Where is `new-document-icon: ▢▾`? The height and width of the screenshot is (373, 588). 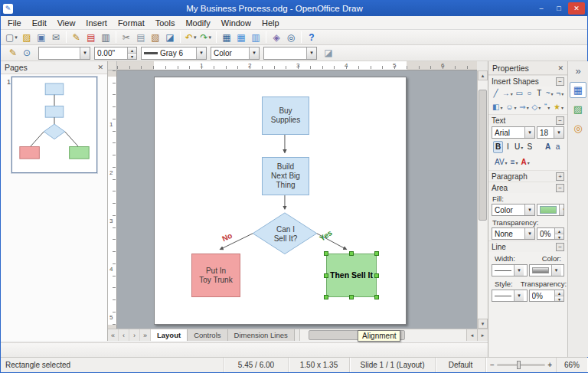
new-document-icon: ▢▾ is located at coordinates (11, 38).